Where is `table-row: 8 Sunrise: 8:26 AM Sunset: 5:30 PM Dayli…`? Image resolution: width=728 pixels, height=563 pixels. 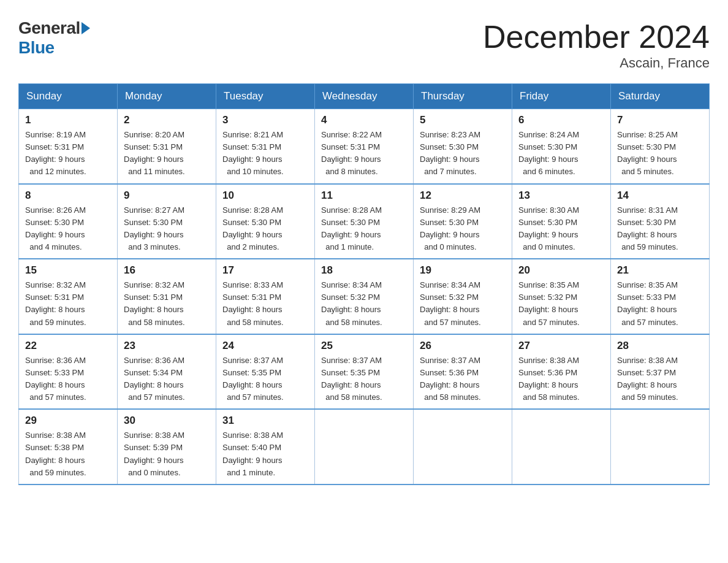
table-row: 8 Sunrise: 8:26 AM Sunset: 5:30 PM Dayli… is located at coordinates (69, 222).